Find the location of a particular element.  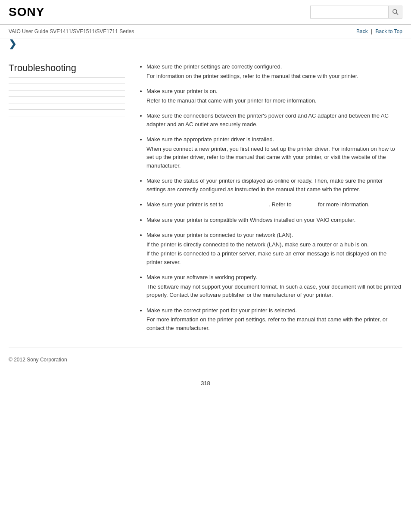

chevron-icon: ❯ is located at coordinates (12, 44).